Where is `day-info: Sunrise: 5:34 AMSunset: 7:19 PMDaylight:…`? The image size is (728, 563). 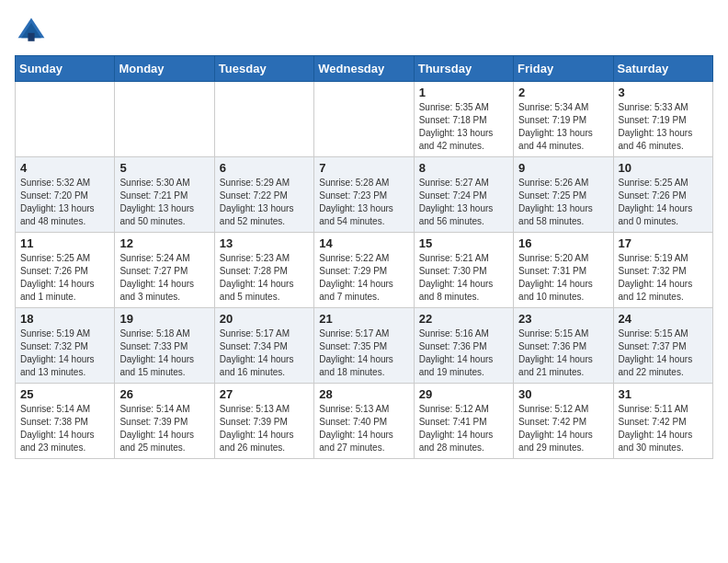
day-info: Sunrise: 5:34 AMSunset: 7:19 PMDaylight:… is located at coordinates (563, 127).